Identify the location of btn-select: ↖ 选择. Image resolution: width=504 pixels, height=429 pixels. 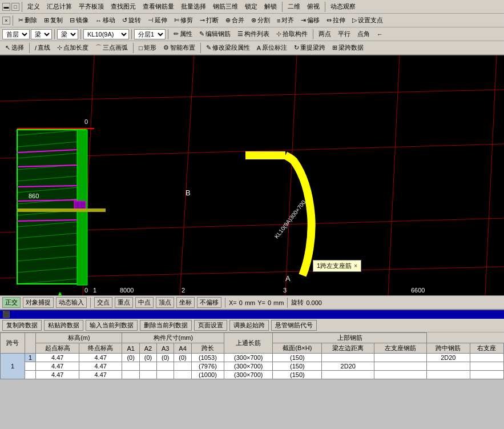
(15, 48).